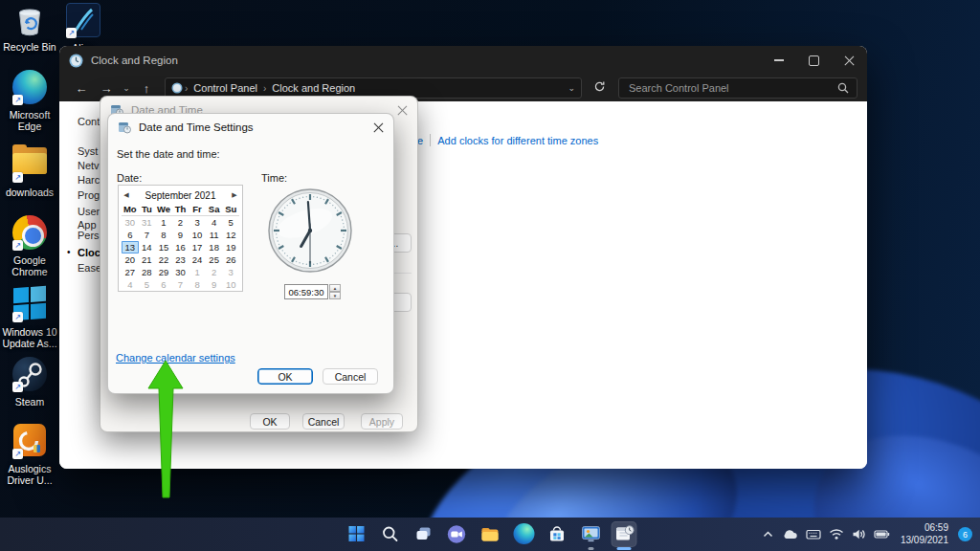 Image resolution: width=980 pixels, height=551 pixels. I want to click on calendar-month-label: September 2021, so click(180, 195).